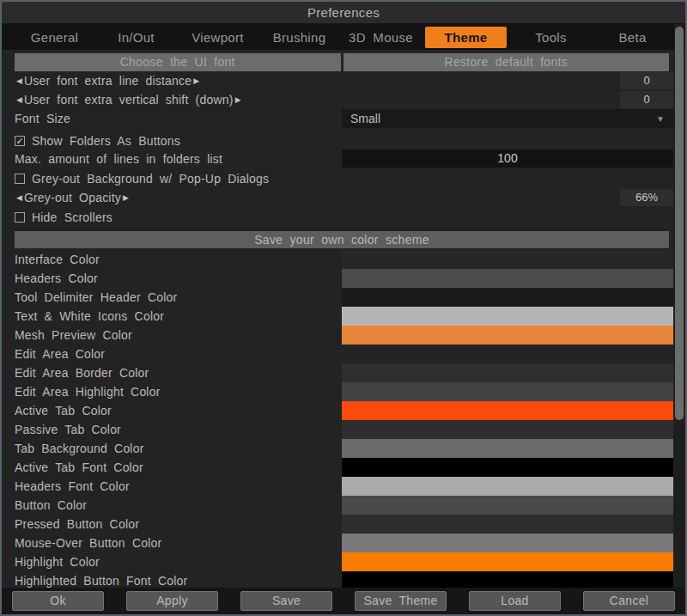 This screenshot has width=687, height=616. I want to click on setting-label: Max. amount of lines in folders list, so click(119, 159).